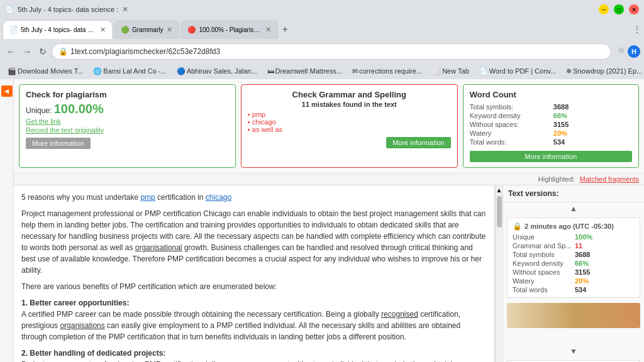  Describe the element at coordinates (147, 197) in the screenshot. I see `pmp-link: pmp` at that location.